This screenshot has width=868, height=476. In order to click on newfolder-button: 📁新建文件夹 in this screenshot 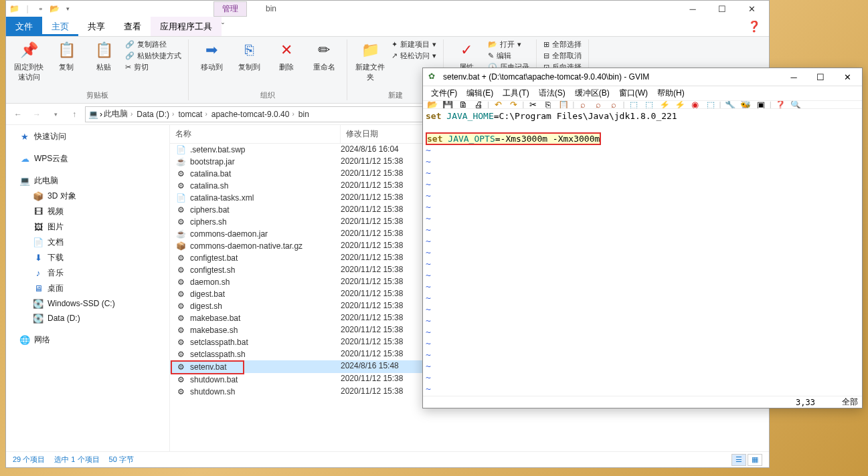, I will do `click(370, 61)`.